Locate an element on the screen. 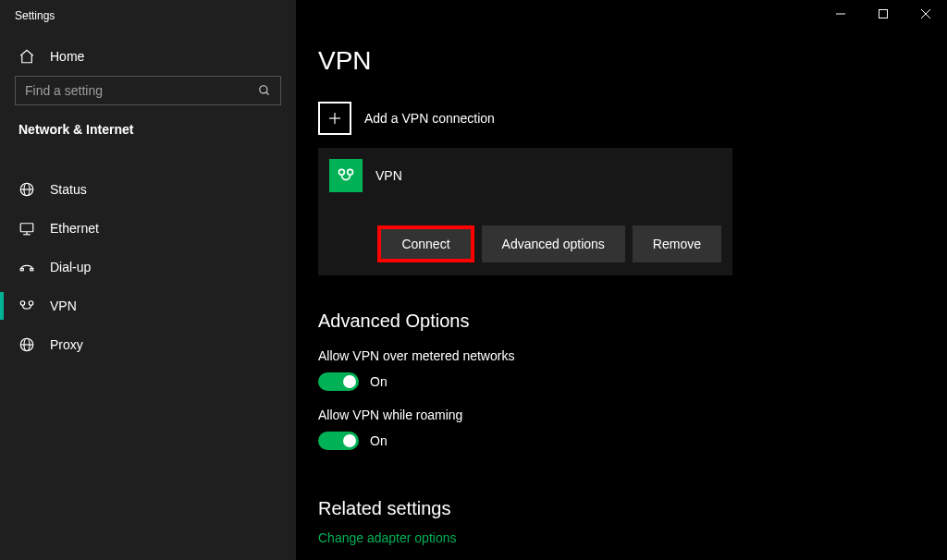 This screenshot has height=560, width=947. toggle-roaming is located at coordinates (338, 441).